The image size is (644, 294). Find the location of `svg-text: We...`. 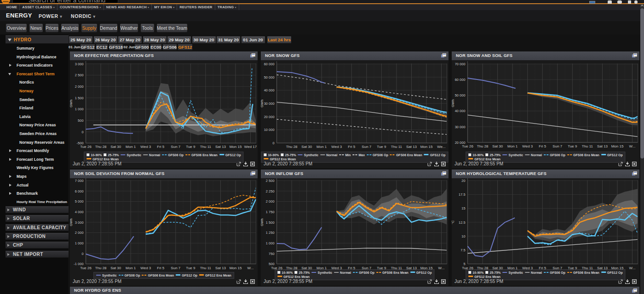

svg-text: We... is located at coordinates (442, 147).